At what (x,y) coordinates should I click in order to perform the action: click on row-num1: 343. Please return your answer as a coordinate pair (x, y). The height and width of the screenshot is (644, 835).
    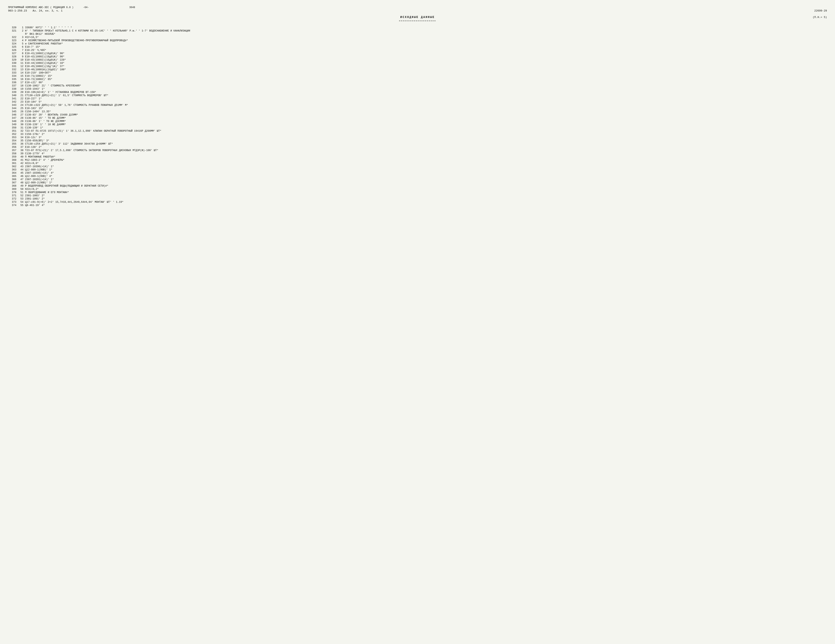
    Looking at the image, I should click on (13, 105).